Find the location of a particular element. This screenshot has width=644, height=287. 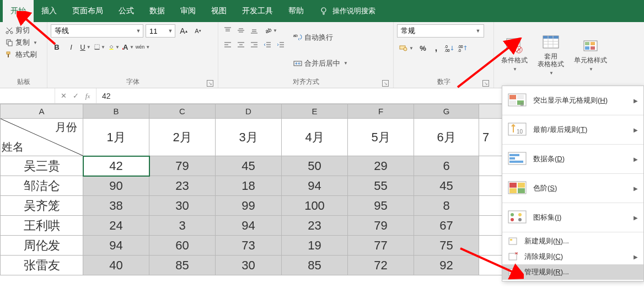

increase-font-button: A▴ is located at coordinates (184, 31).